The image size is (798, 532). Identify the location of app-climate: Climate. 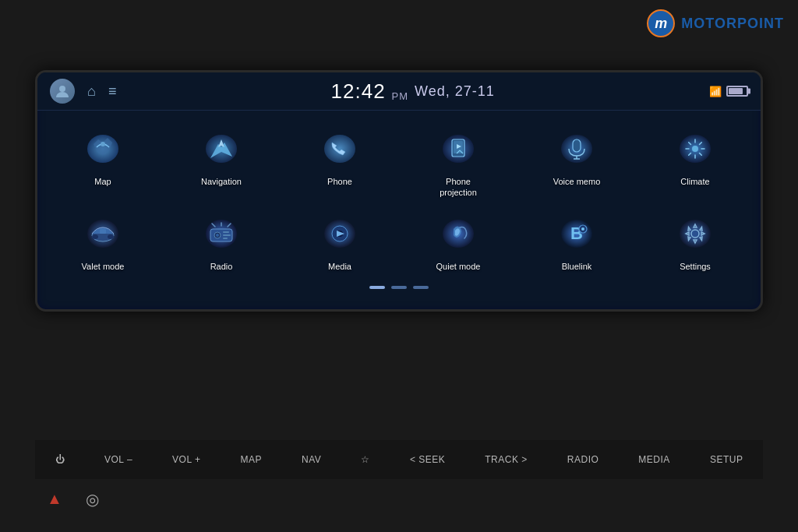
(695, 160).